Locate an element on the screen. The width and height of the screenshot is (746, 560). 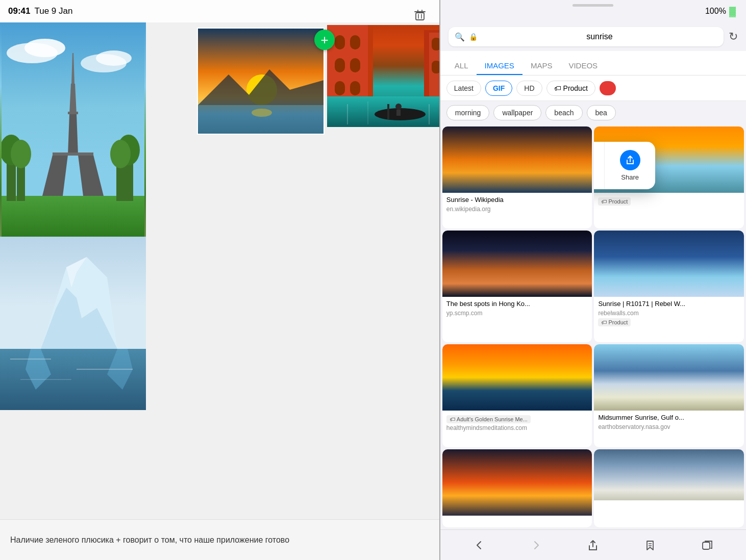
reload-button: ↻ is located at coordinates (733, 37).